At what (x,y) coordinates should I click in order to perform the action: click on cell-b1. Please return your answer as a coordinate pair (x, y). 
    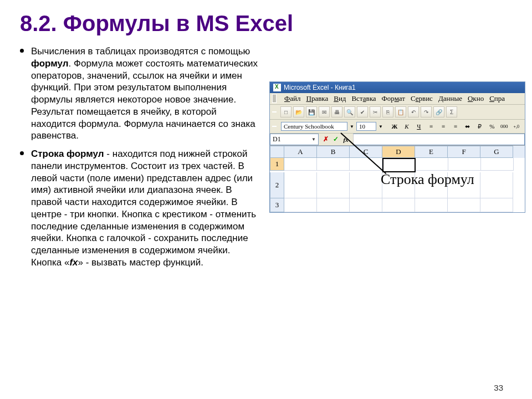
    Looking at the image, I should click on (334, 164).